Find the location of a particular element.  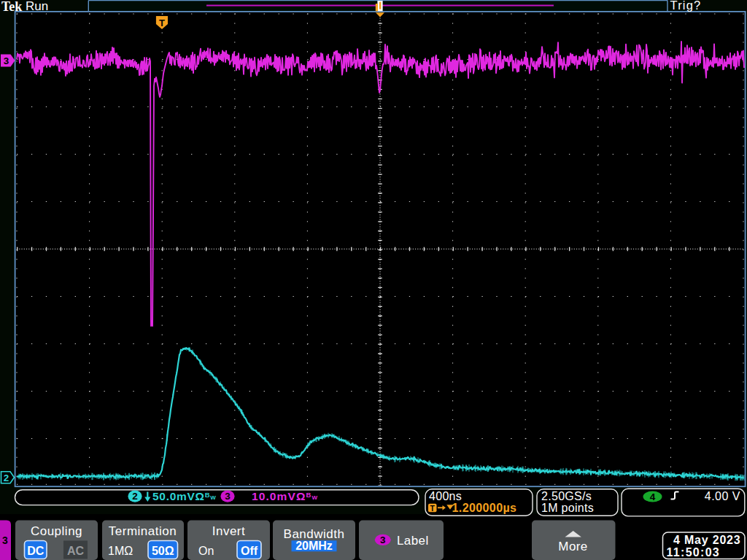

svg-text: Label is located at coordinates (413, 541).